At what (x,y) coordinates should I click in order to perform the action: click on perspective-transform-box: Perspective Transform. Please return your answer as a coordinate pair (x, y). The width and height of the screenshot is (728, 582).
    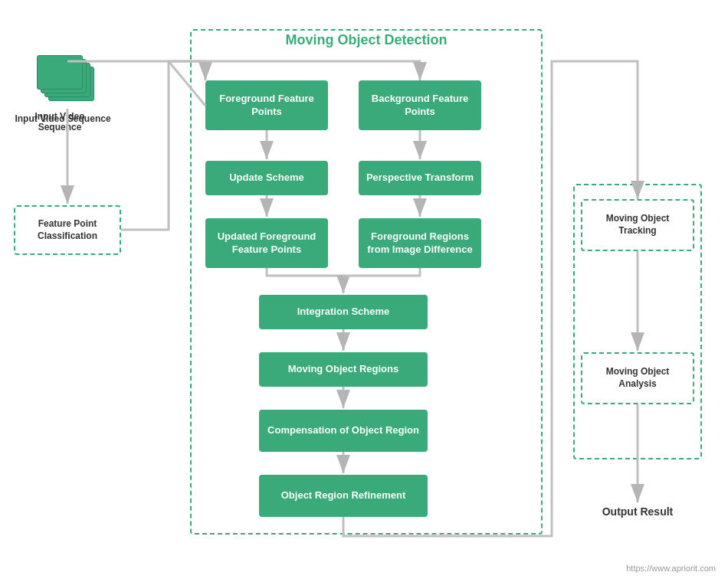
    Looking at the image, I should click on (420, 178).